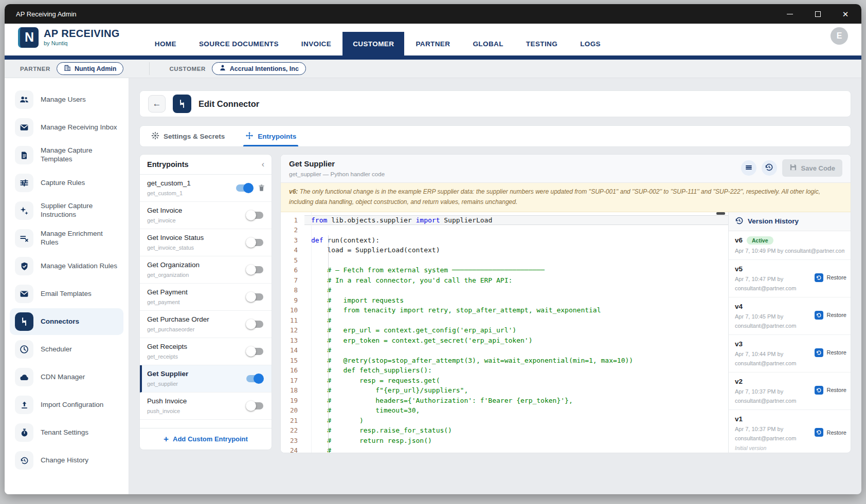 The height and width of the screenshot is (504, 866). I want to click on sidebar-item-label: Manage Users, so click(63, 100).